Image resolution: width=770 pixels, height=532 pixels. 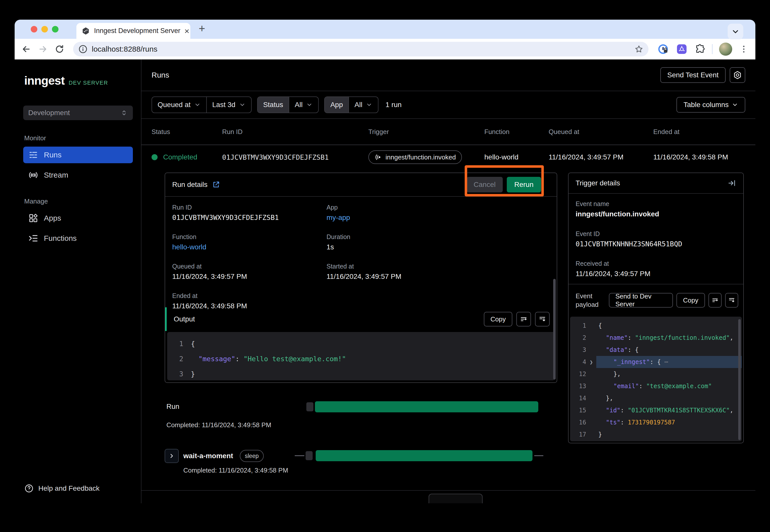 What do you see at coordinates (656, 326) in the screenshot?
I see `code-line: 1{` at bounding box center [656, 326].